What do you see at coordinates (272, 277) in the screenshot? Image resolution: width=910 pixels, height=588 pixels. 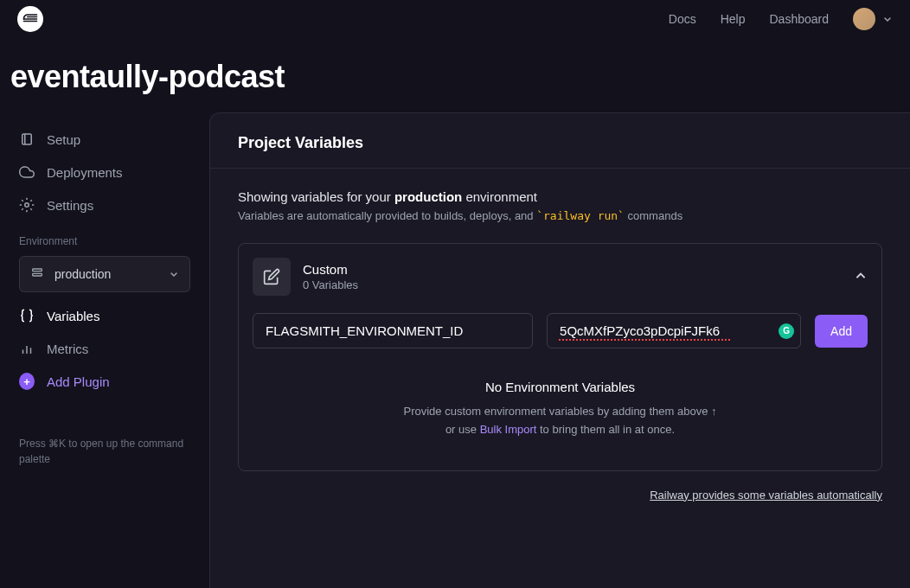 I see `edit-icon` at bounding box center [272, 277].